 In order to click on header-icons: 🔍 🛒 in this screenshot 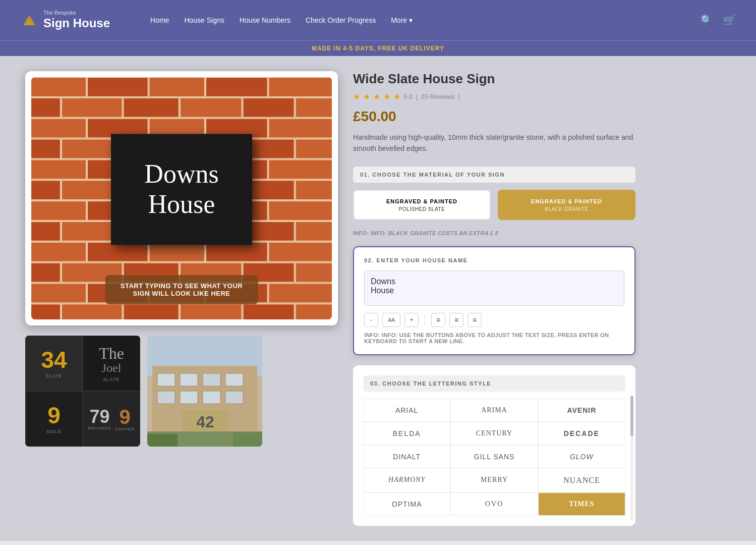, I will do `click(718, 20)`.